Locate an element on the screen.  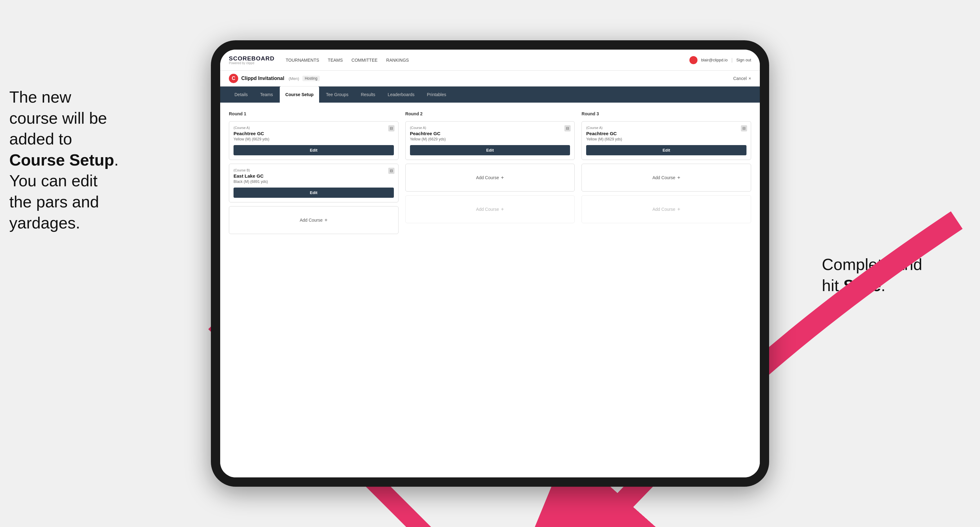
round1-course-a-delete: ⊟ is located at coordinates (391, 129).